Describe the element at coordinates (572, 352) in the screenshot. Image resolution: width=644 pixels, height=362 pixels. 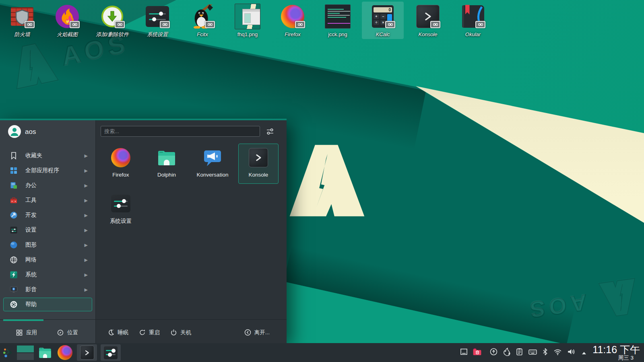
I see `volume-icon` at that location.